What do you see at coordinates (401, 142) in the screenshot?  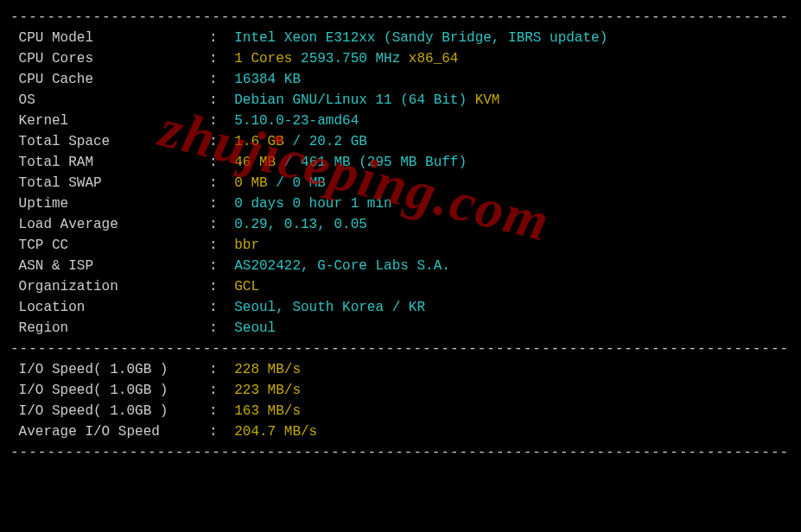 I see `info-row: Total Space : 1.6 GB / 20.2 GB` at bounding box center [401, 142].